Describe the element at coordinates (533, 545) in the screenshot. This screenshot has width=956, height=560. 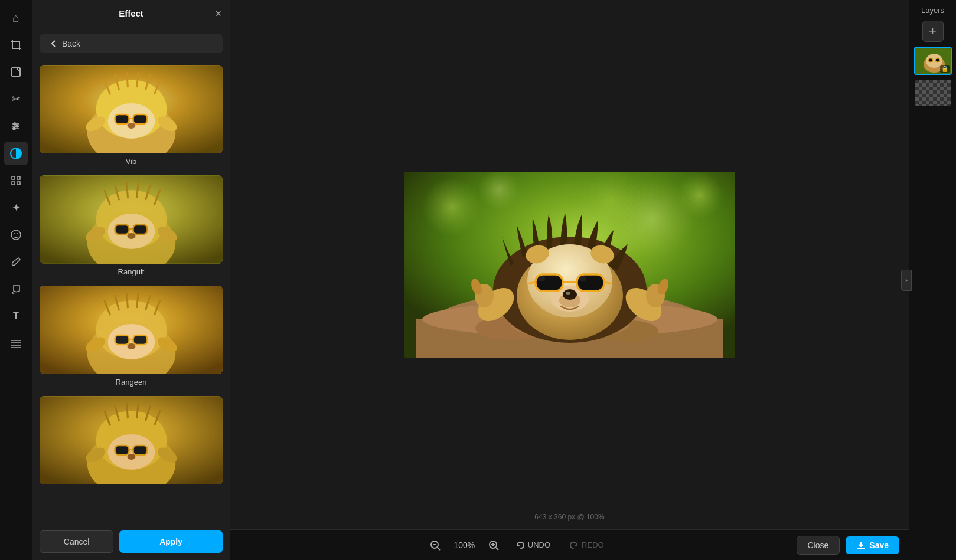
I see `undo-button: UNDO` at that location.